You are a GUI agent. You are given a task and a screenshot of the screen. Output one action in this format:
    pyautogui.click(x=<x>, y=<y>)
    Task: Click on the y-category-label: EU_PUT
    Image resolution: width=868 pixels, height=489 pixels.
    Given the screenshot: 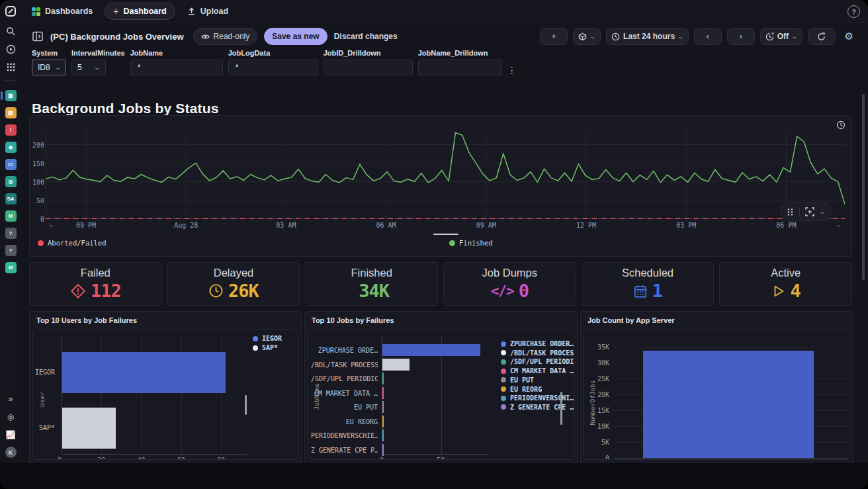 What is the action you would take?
    pyautogui.click(x=344, y=408)
    